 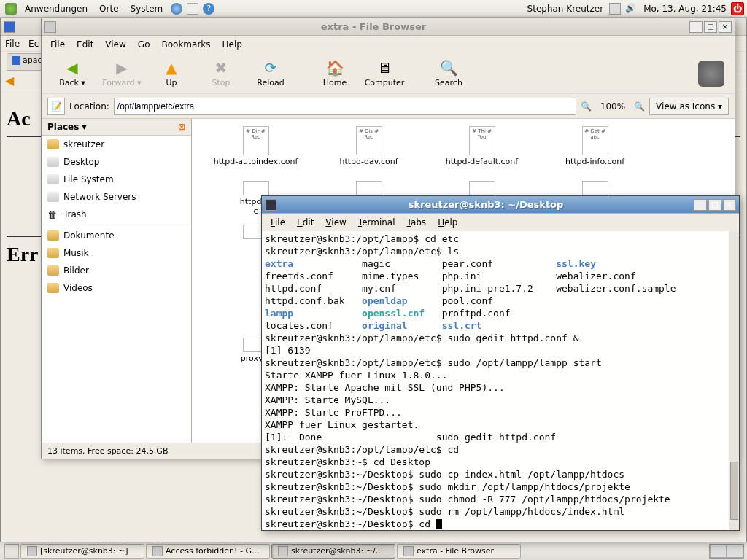 I want to click on user-name: Stephan Kreutzer, so click(x=566, y=9).